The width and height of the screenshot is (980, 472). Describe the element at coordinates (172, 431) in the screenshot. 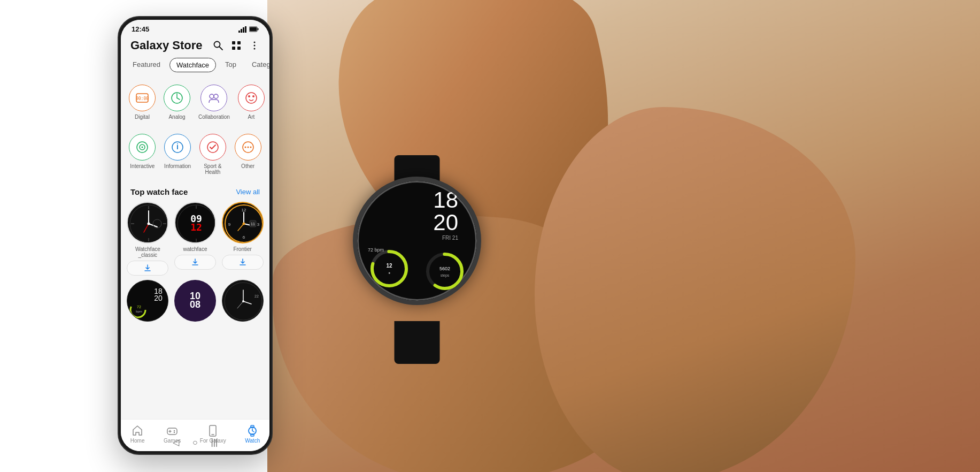

I see `games-icon` at that location.